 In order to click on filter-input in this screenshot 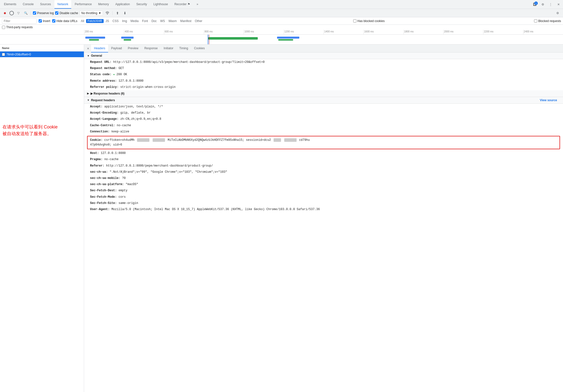, I will do `click(19, 21)`.